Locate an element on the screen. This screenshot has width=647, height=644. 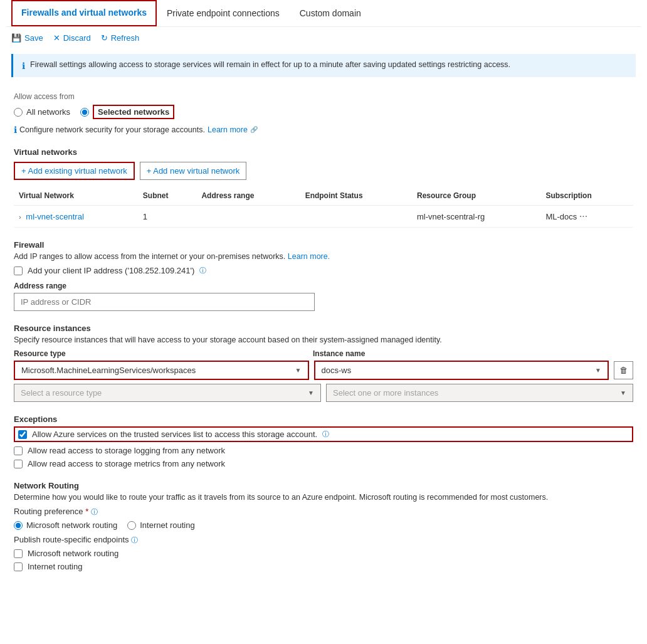
firewall-learn-more: Learn more. is located at coordinates (308, 256).